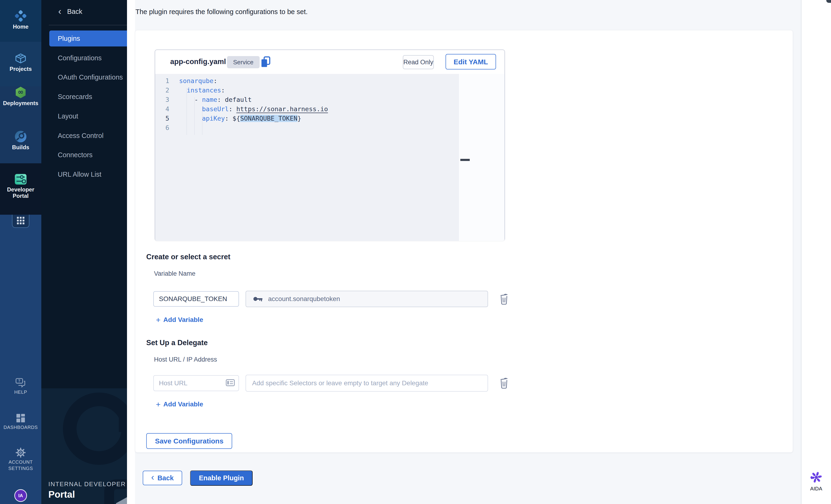 Image resolution: width=831 pixels, height=504 pixels. Describe the element at coordinates (237, 118) in the screenshot. I see `token-plain: ${` at that location.